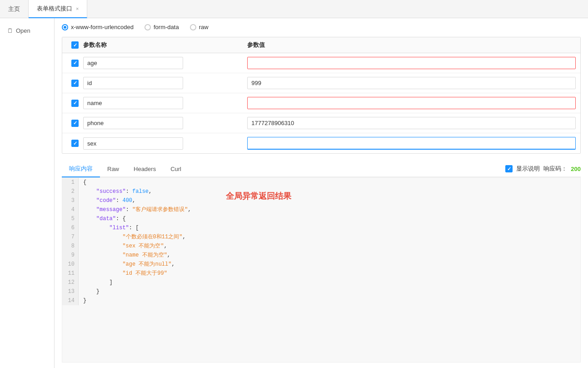 The width and height of the screenshot is (588, 368). What do you see at coordinates (133, 63) in the screenshot?
I see `param-name-age: age` at bounding box center [133, 63].